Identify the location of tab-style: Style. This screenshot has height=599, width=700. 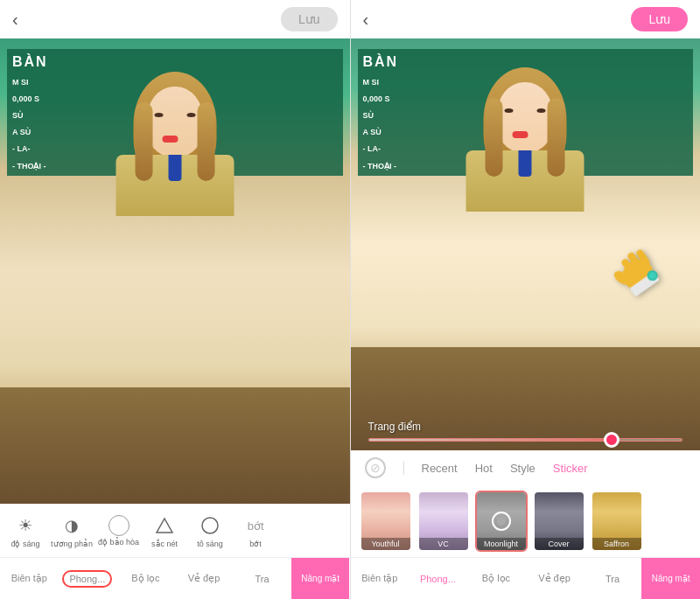
(523, 469).